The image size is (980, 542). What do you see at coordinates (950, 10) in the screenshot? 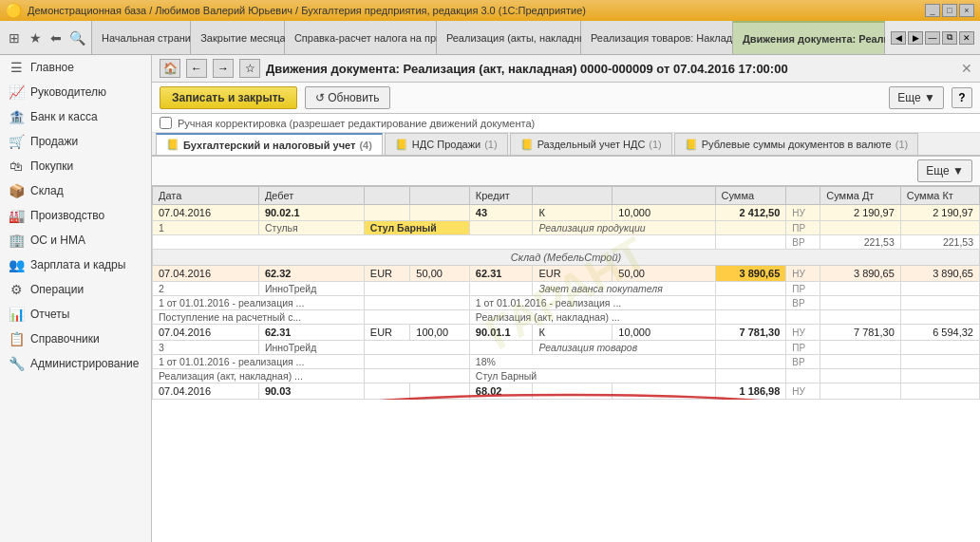
I see `maximize-btn: □` at bounding box center [950, 10].